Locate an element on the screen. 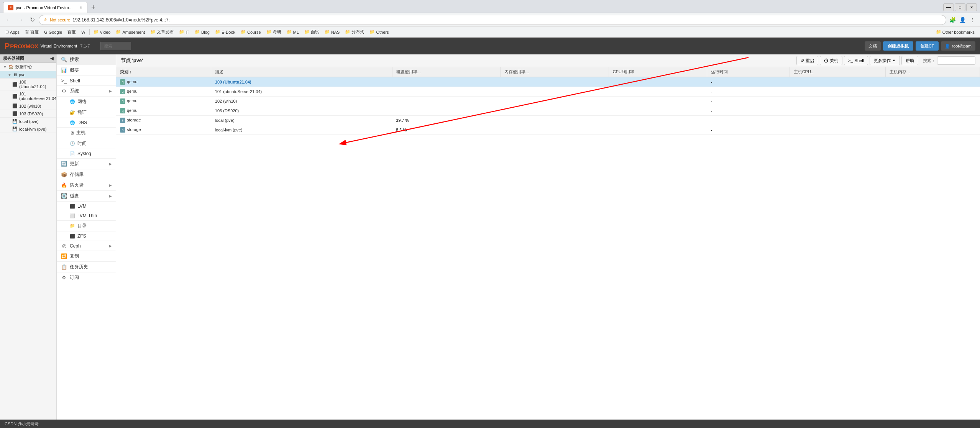  collapse-icon: ◀ is located at coordinates (52, 58).